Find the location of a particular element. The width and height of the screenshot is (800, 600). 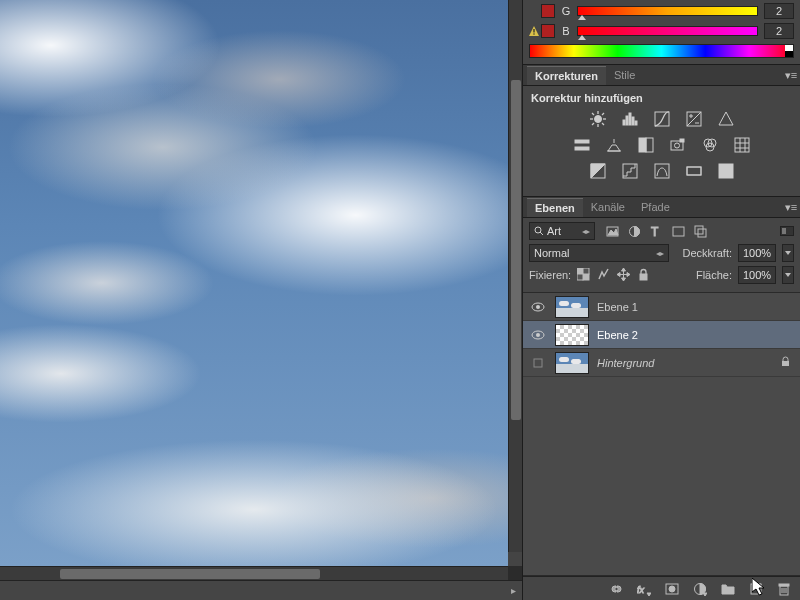

swatch-g is located at coordinates (548, 11).